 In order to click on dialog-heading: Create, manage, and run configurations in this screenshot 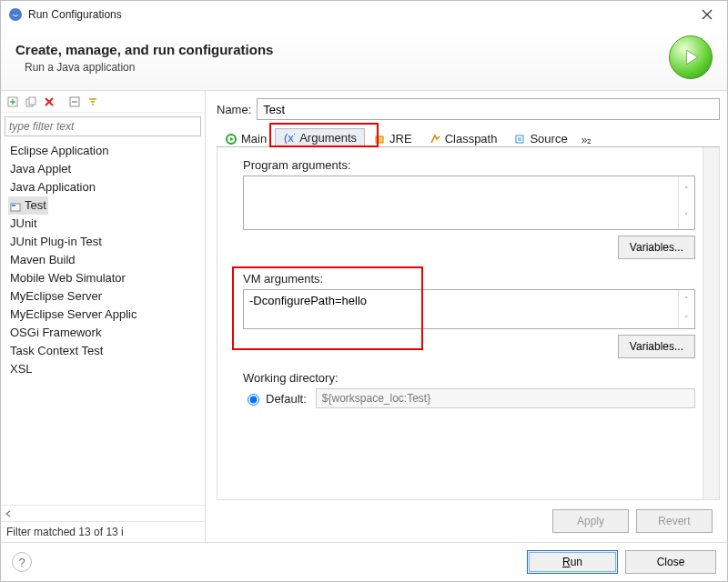, I will do `click(342, 49)`.